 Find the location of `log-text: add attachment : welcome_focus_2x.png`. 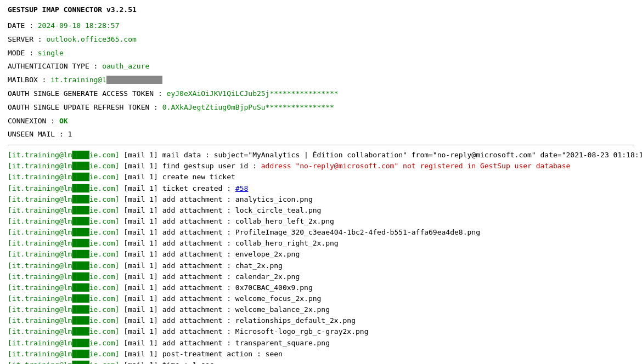

log-text: add attachment : welcome_focus_2x.png is located at coordinates (239, 298).